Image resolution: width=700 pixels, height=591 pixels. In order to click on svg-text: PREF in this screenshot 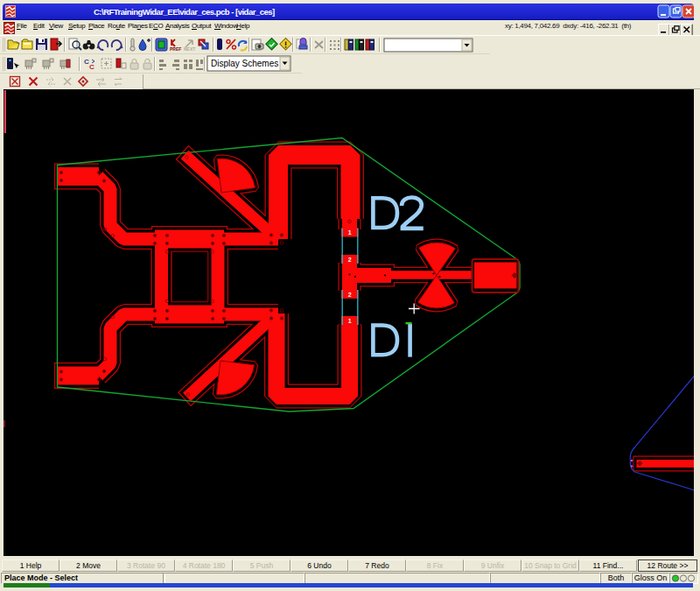, I will do `click(175, 49)`.